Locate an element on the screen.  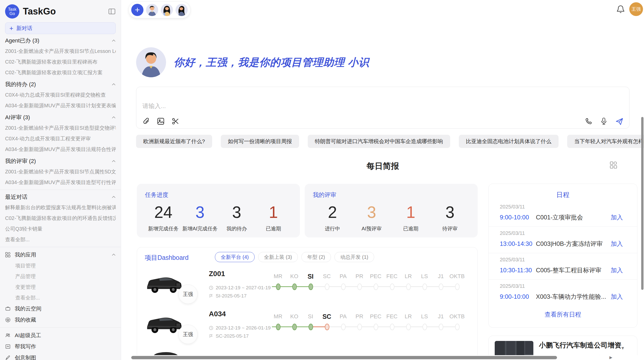
dashboard-filters: 全新平台 (4) 全新上装 (3) 年型 (2) 动总开发 (1) is located at coordinates (295, 257).